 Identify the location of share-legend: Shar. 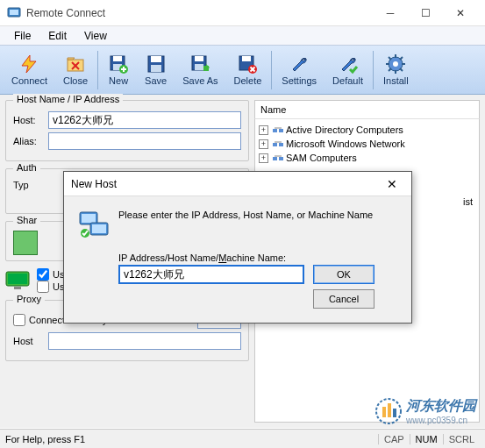
(26, 220).